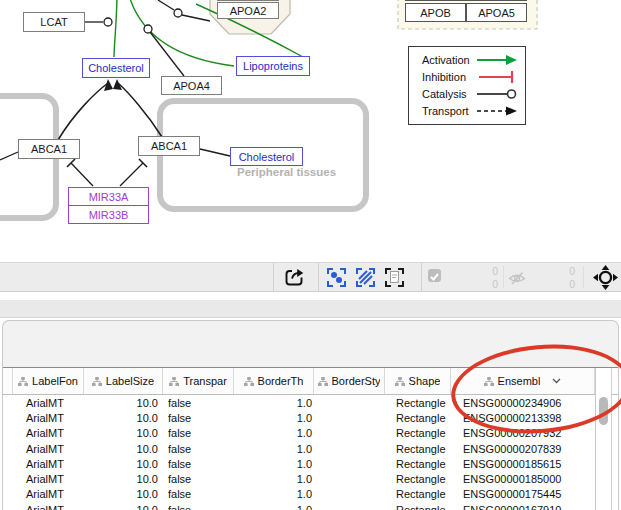  What do you see at coordinates (286, 172) in the screenshot?
I see `compartment-label: Peripheral tissues` at bounding box center [286, 172].